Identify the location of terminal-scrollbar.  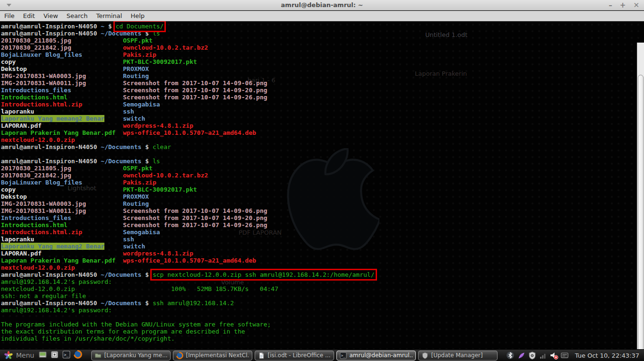
(641, 196).